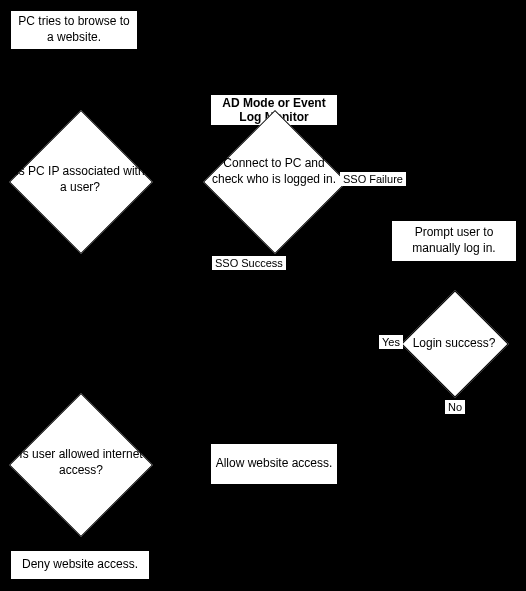 Image resolution: width=526 pixels, height=591 pixels. What do you see at coordinates (74, 30) in the screenshot?
I see `node-start: PC tries to browse to a website.` at bounding box center [74, 30].